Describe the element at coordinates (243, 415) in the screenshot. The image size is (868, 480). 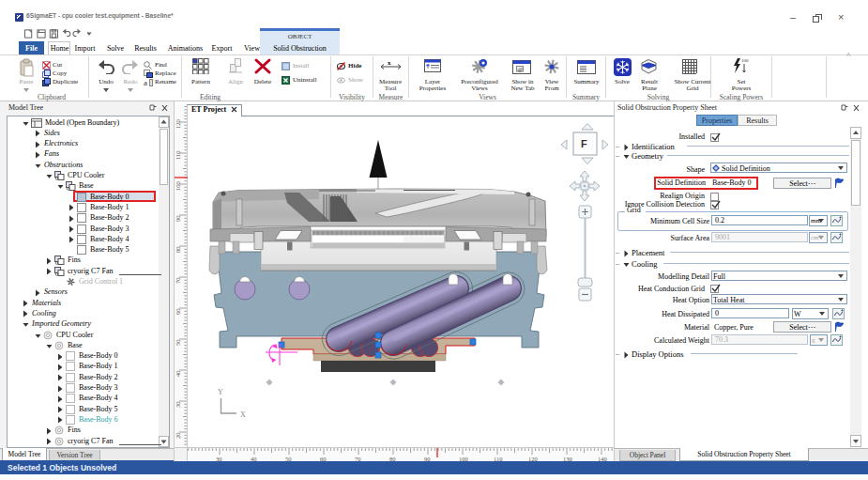
I see `svg-text: X` at that location.